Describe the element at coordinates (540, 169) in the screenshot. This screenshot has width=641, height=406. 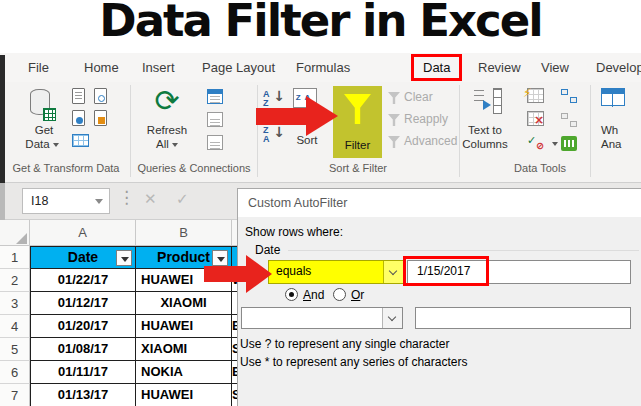
I see `group-label-data-tools: Data Tools` at that location.